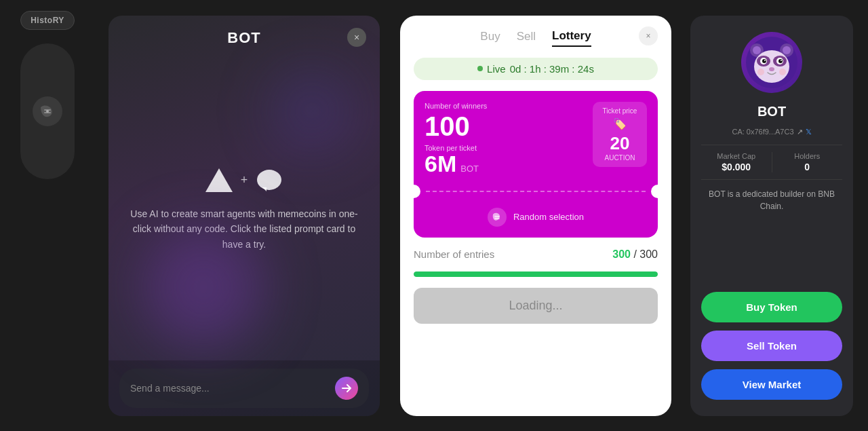  I want to click on holders-value: 0, so click(808, 167).